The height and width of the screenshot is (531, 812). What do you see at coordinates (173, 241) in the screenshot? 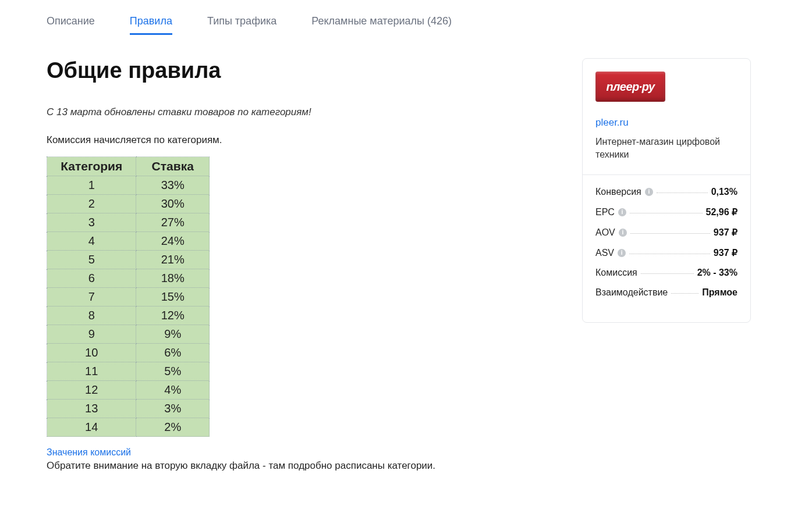
I see `rate-value: 24%` at bounding box center [173, 241].